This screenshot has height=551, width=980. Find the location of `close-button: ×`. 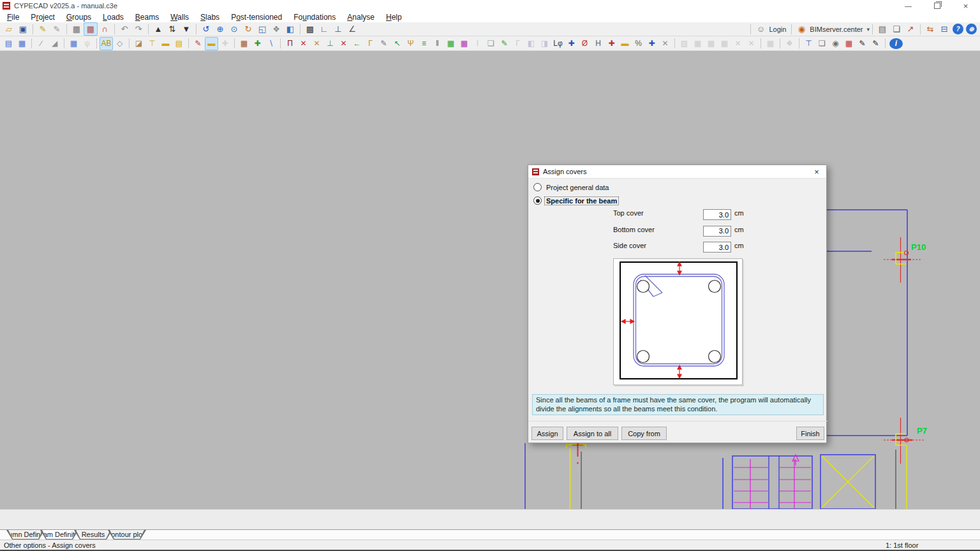

close-button: × is located at coordinates (966, 6).